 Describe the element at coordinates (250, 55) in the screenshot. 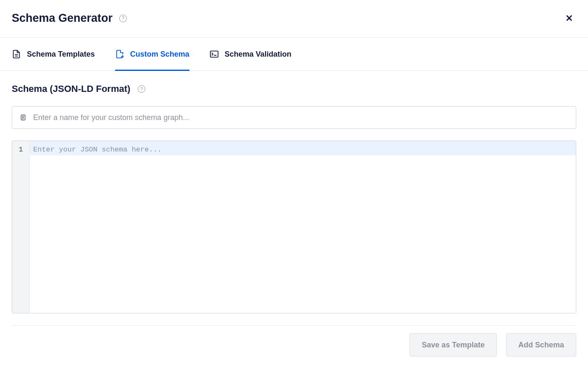

I see `tab-schema-validation: Schema Validation` at that location.